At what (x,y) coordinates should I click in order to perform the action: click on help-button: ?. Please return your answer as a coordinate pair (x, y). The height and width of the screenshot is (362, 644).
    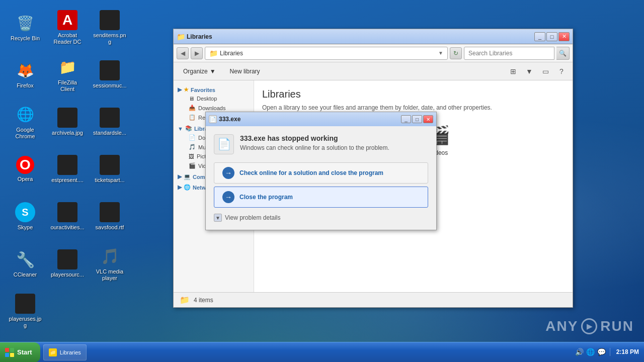
    Looking at the image, I should click on (561, 71).